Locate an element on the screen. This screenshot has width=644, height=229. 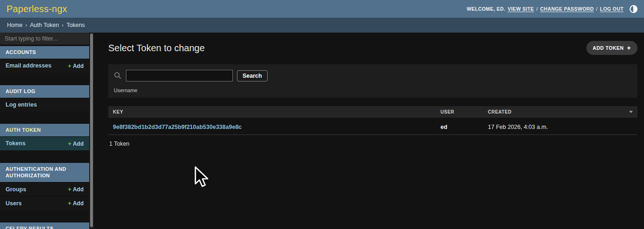
table-row: 9e8f382bd1b2d3d77a25b9f210ab530e338a9e8c… is located at coordinates (373, 127).